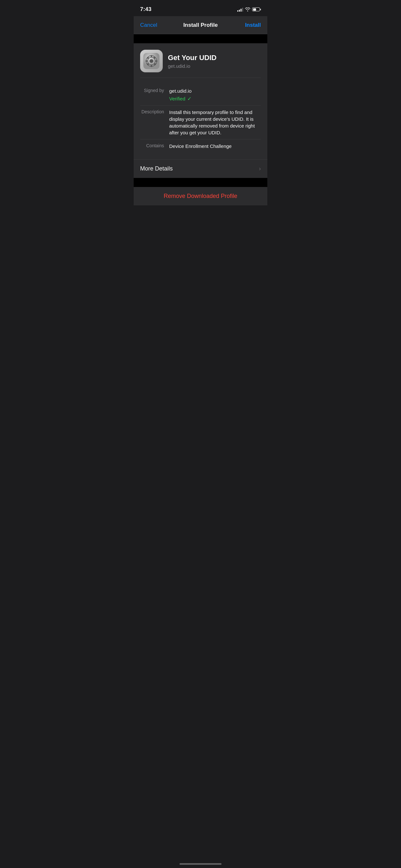  Describe the element at coordinates (201, 123) in the screenshot. I see `description-row: Description Install this temporary profi…` at that location.